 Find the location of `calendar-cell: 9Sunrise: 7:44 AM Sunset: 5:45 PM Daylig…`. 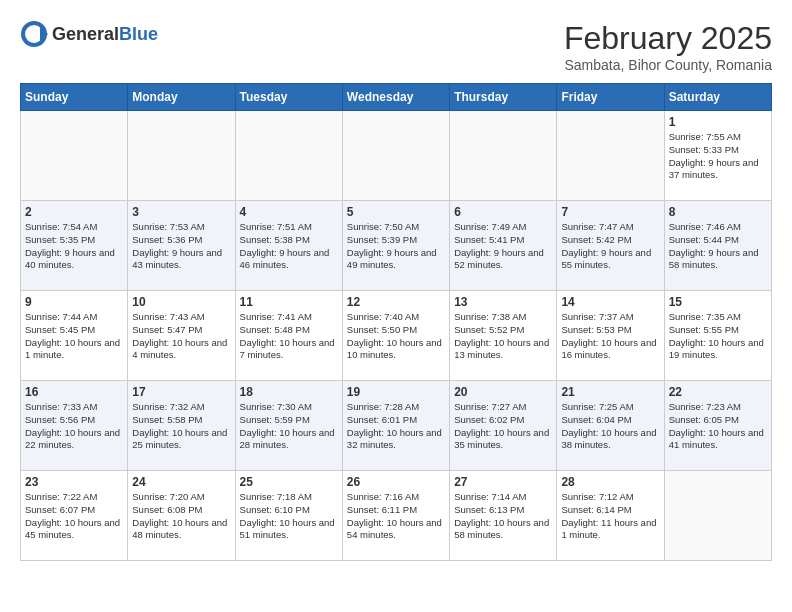

calendar-cell: 9Sunrise: 7:44 AM Sunset: 5:45 PM Daylig… is located at coordinates (74, 336).